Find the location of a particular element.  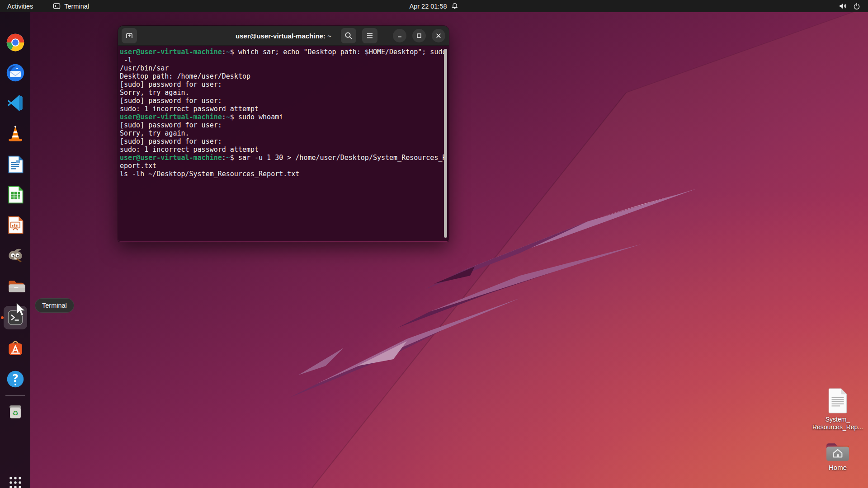

home-label: Home is located at coordinates (838, 467).